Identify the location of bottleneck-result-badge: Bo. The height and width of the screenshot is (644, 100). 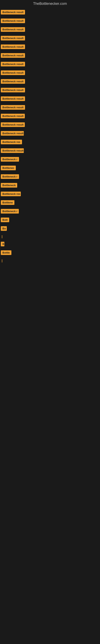
(4, 228).